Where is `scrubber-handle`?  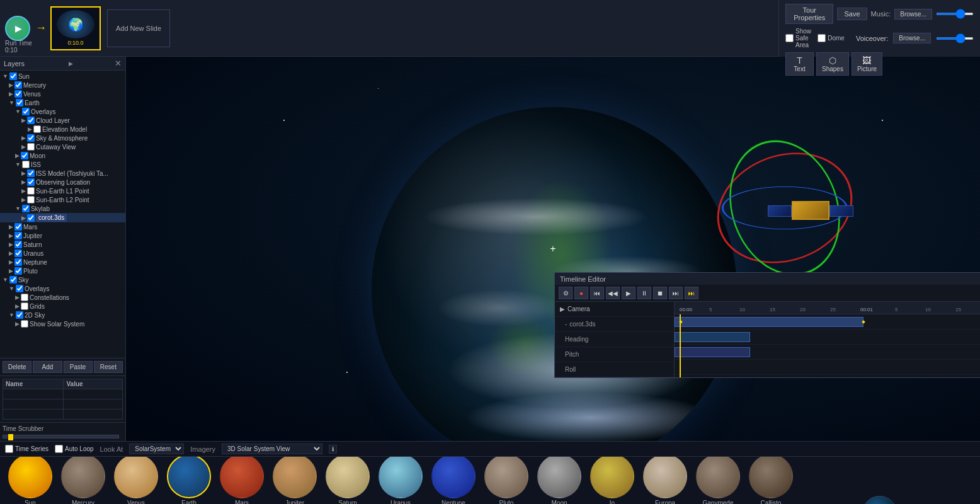
scrubber-handle is located at coordinates (11, 437).